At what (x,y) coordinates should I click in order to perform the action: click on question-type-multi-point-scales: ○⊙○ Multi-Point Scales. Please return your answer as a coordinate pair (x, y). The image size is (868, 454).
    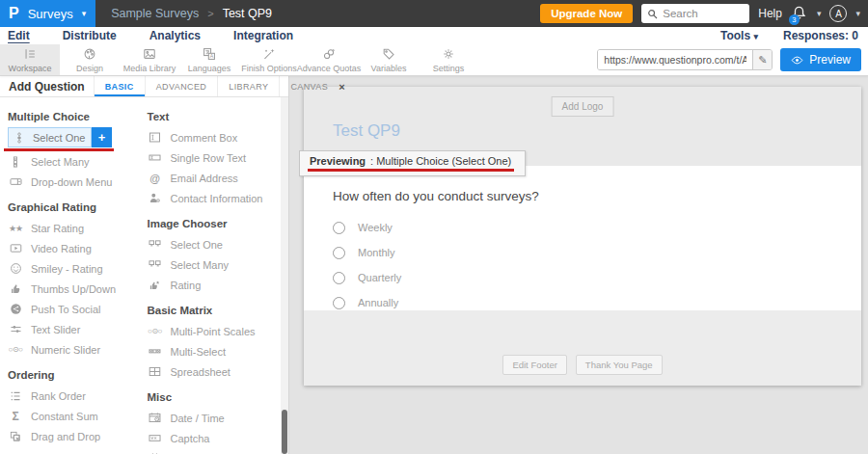
    Looking at the image, I should click on (214, 332).